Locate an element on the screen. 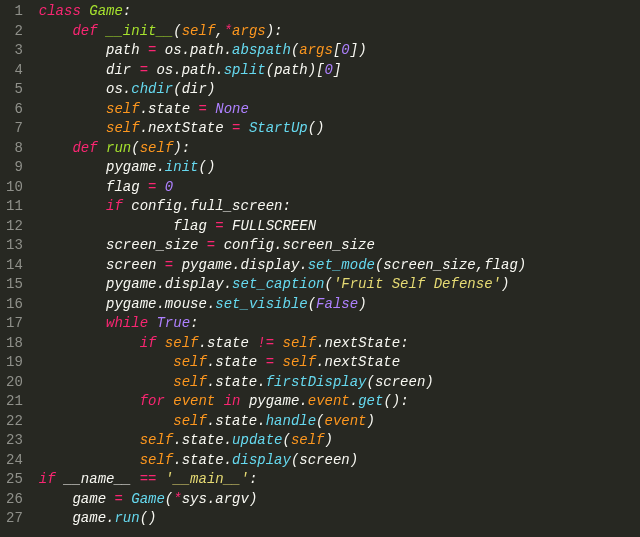  code-line: self.nextState = StartUp() is located at coordinates (282, 129).